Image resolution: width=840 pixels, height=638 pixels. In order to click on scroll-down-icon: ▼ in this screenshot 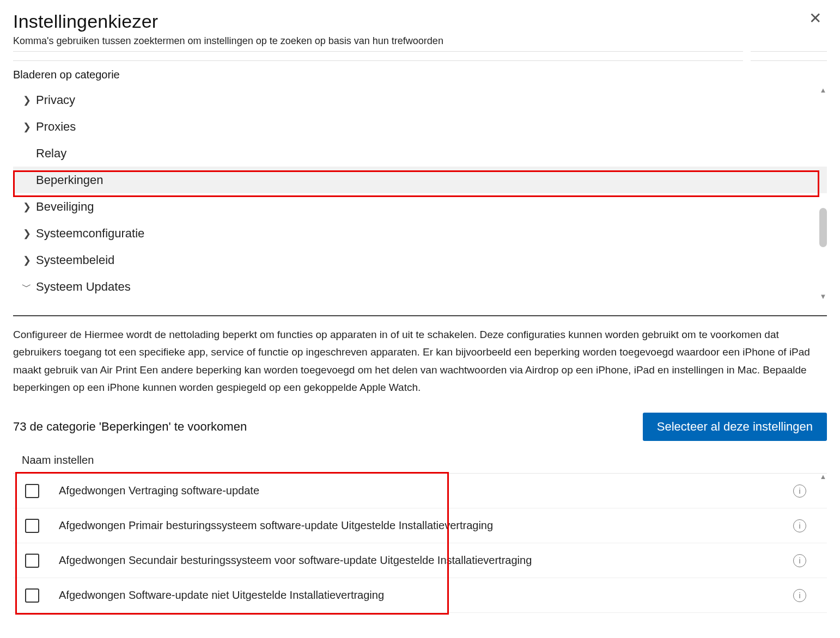, I will do `click(824, 296)`.